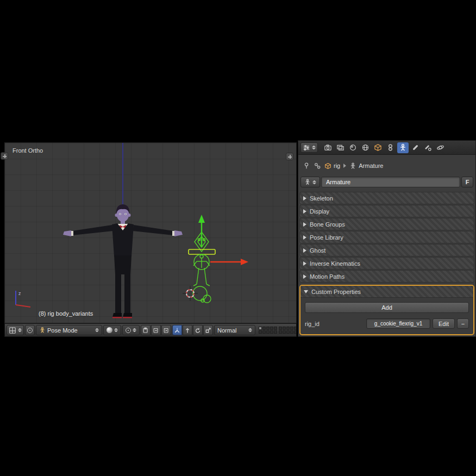 The width and height of the screenshot is (476, 476). I want to click on collapse-arrow-icon, so click(306, 292).